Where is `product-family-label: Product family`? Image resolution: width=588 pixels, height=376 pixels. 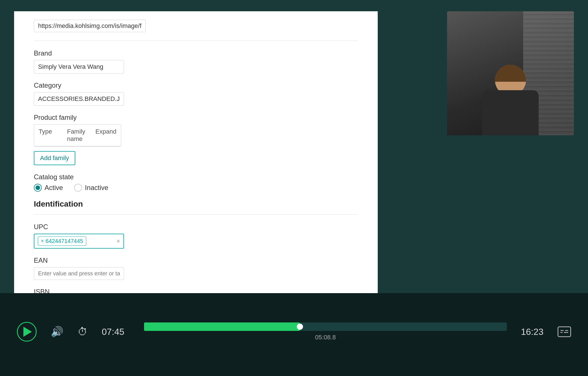
product-family-label: Product family is located at coordinates (196, 118).